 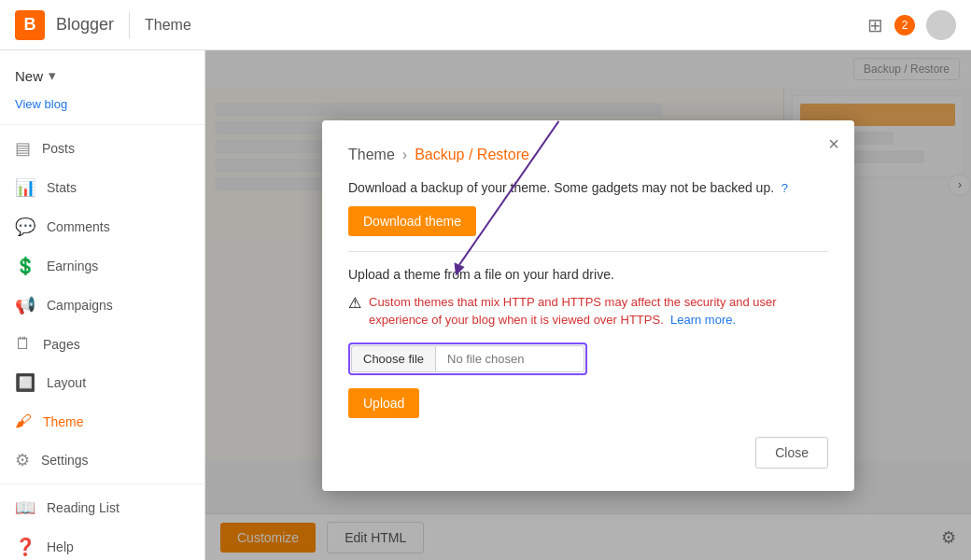 What do you see at coordinates (78, 227) in the screenshot?
I see `sidebar-label-comments: Comments` at bounding box center [78, 227].